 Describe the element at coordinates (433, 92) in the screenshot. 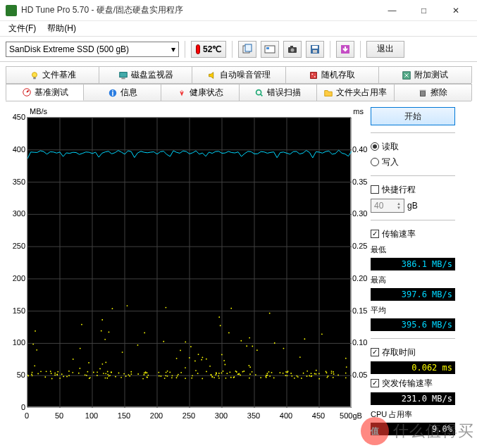

I see `tab-擦除: 擦除` at that location.